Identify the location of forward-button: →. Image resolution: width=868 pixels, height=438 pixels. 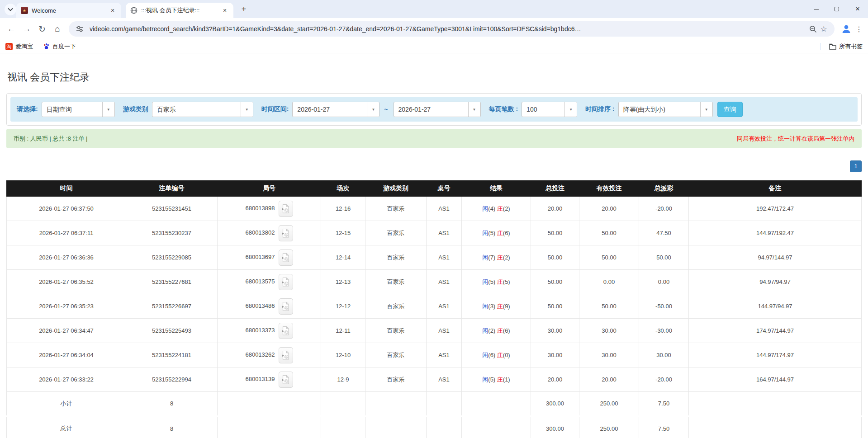
(27, 29).